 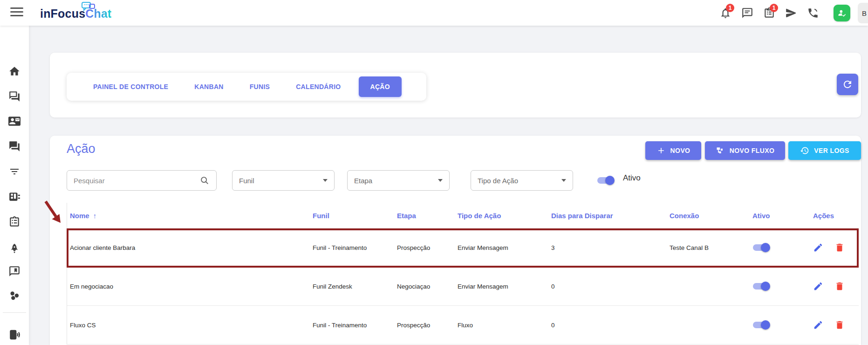 I want to click on cell-tipo-de-acao: Fluxo, so click(x=501, y=325).